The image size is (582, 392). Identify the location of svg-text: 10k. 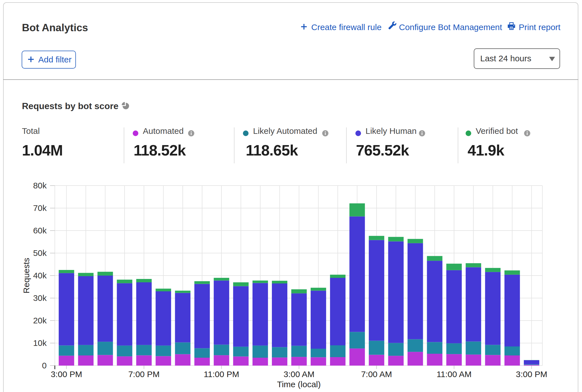
(40, 343).